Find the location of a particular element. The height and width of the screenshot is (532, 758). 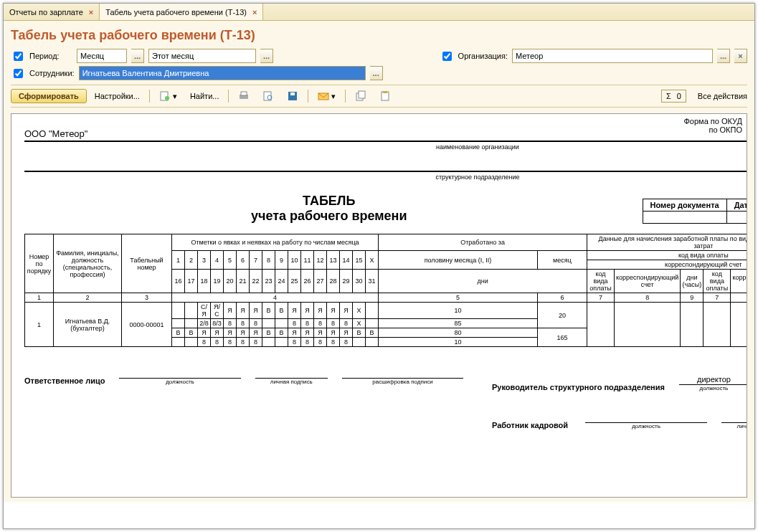

mail-icon is located at coordinates (323, 96).